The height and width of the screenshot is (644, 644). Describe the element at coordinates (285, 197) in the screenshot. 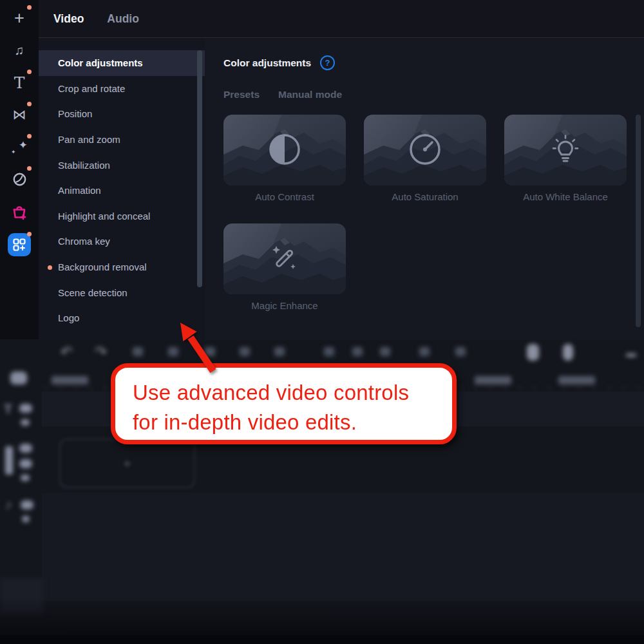

I see `preset-label: Auto Contrast` at that location.